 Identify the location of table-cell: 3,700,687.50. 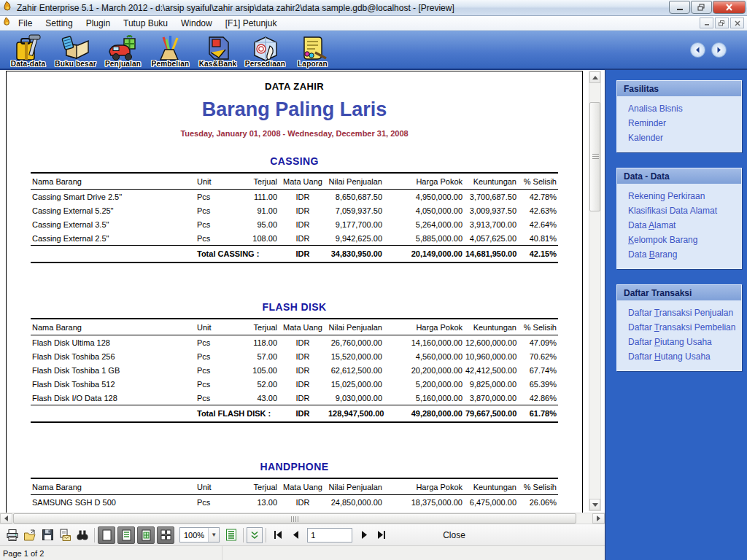
(491, 197).